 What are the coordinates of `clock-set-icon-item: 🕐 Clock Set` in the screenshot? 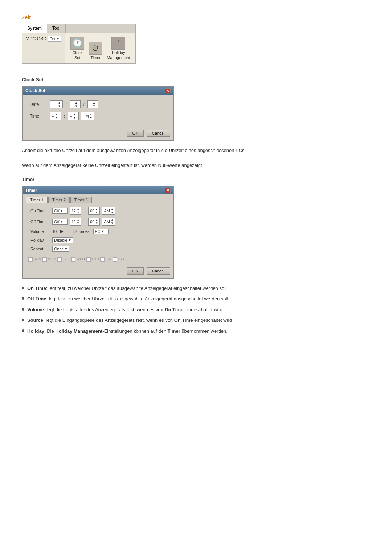 It's located at (77, 48).